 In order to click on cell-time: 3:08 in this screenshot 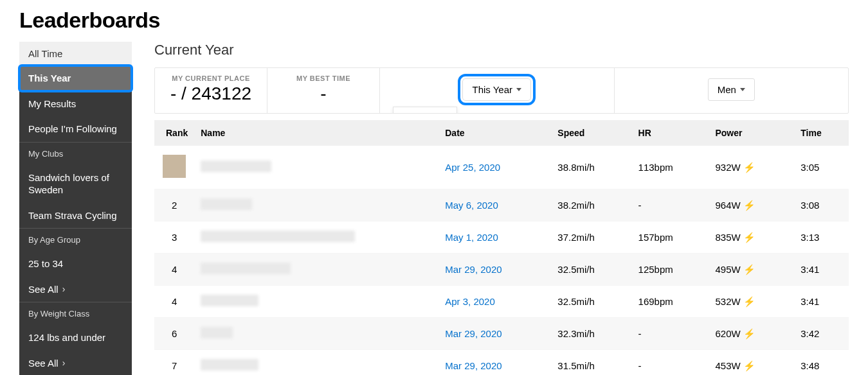, I will do `click(822, 205)`.